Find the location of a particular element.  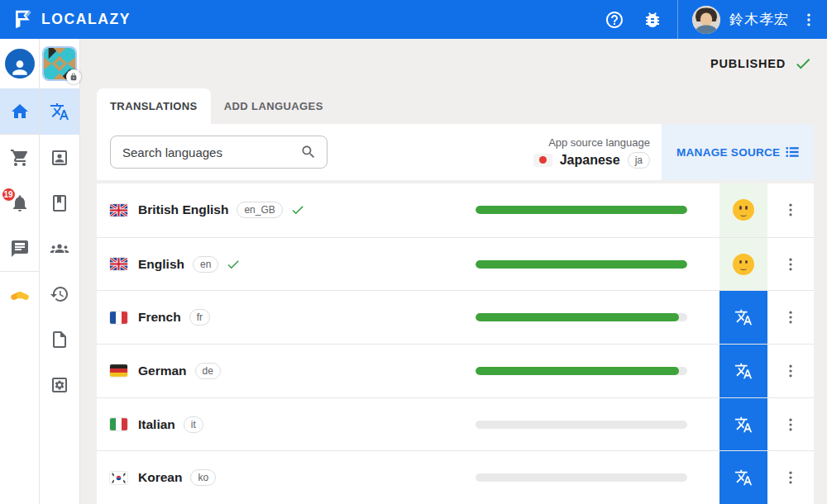

search-input is located at coordinates (218, 152).